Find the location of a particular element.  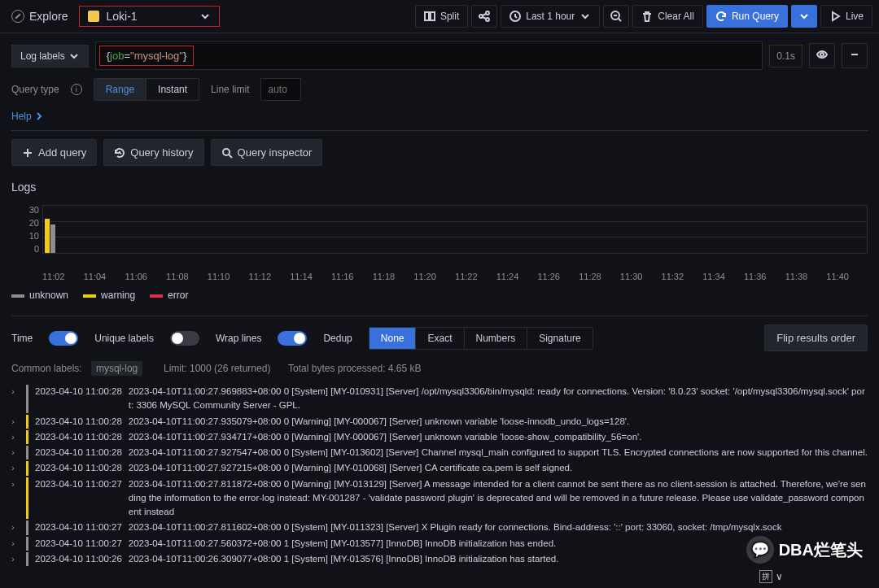

line-limit-input is located at coordinates (281, 89).